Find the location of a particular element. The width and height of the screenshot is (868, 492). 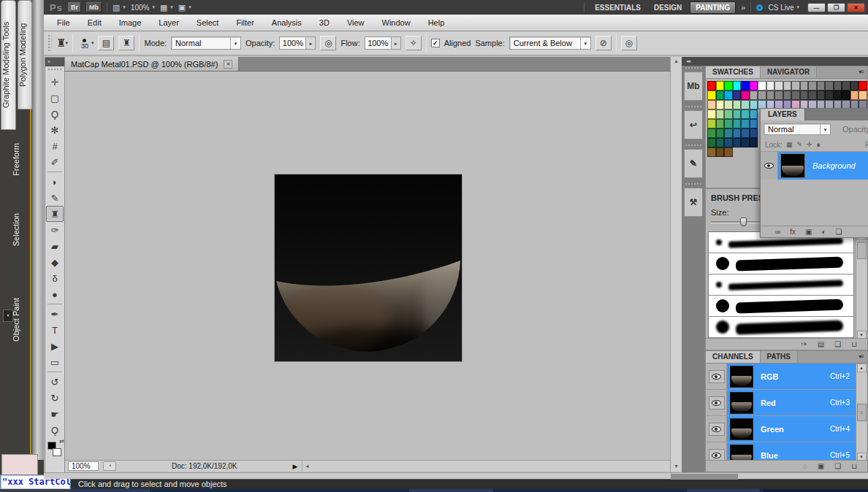

ignore-adjustment-layers-button: ⊘ is located at coordinates (604, 43).